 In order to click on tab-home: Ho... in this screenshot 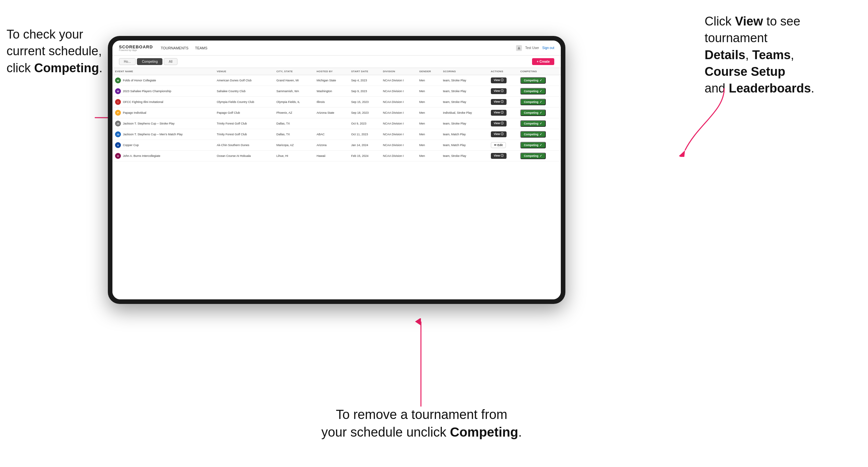, I will do `click(127, 62)`.